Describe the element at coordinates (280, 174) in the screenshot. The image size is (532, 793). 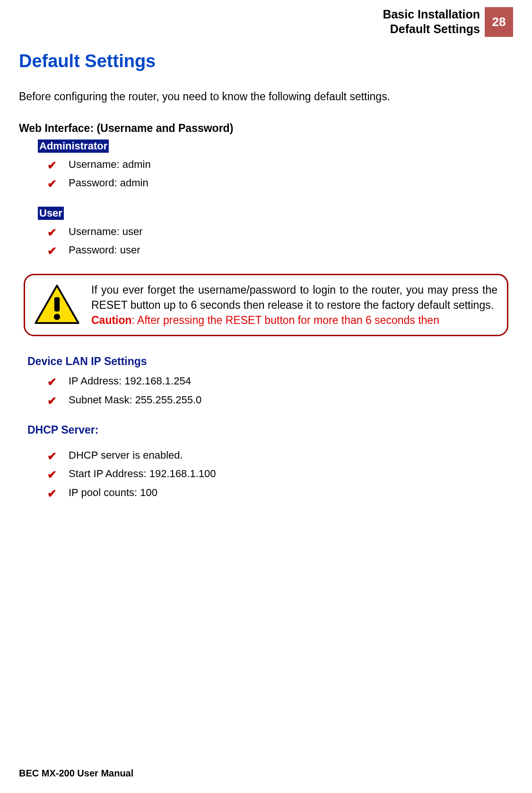
I see `admin-credentials-list: Username: admin Password: admin` at that location.